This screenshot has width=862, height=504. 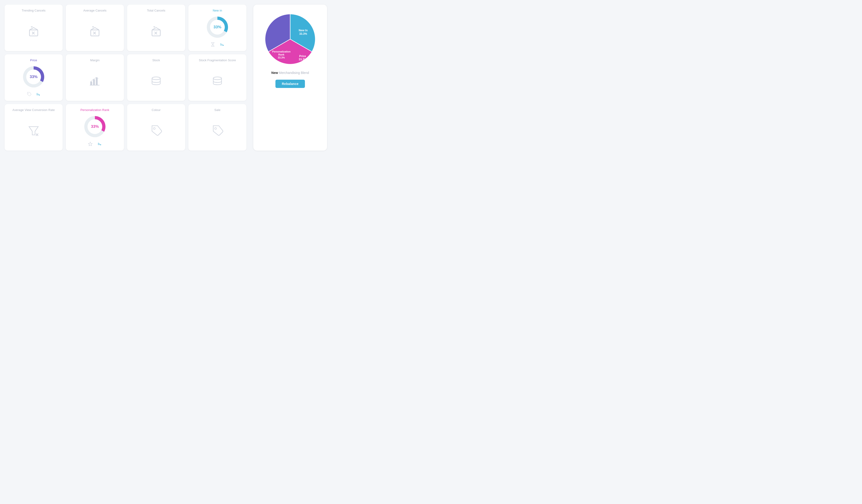 I want to click on card-title-sale: Sale, so click(x=218, y=110).